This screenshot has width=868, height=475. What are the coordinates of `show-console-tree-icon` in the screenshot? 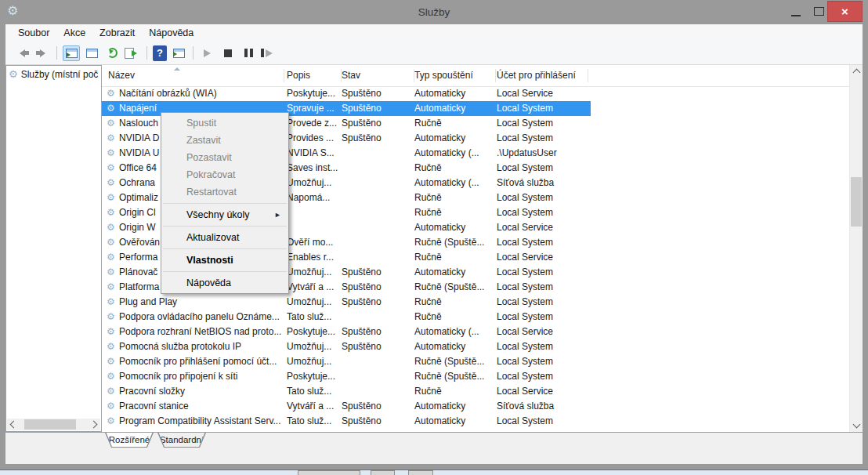 It's located at (71, 53).